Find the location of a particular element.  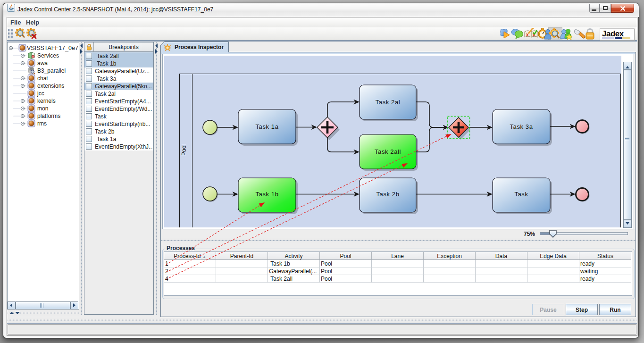

svg-text: Task 1b is located at coordinates (267, 194).